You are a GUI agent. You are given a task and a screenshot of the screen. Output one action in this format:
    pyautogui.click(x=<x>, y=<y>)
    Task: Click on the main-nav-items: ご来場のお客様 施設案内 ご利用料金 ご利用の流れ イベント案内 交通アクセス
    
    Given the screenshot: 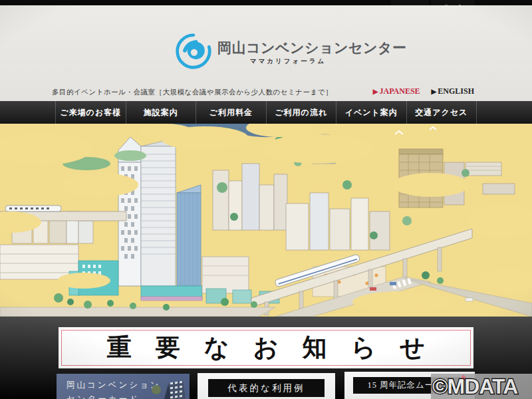 What is the action you would take?
    pyautogui.click(x=266, y=112)
    